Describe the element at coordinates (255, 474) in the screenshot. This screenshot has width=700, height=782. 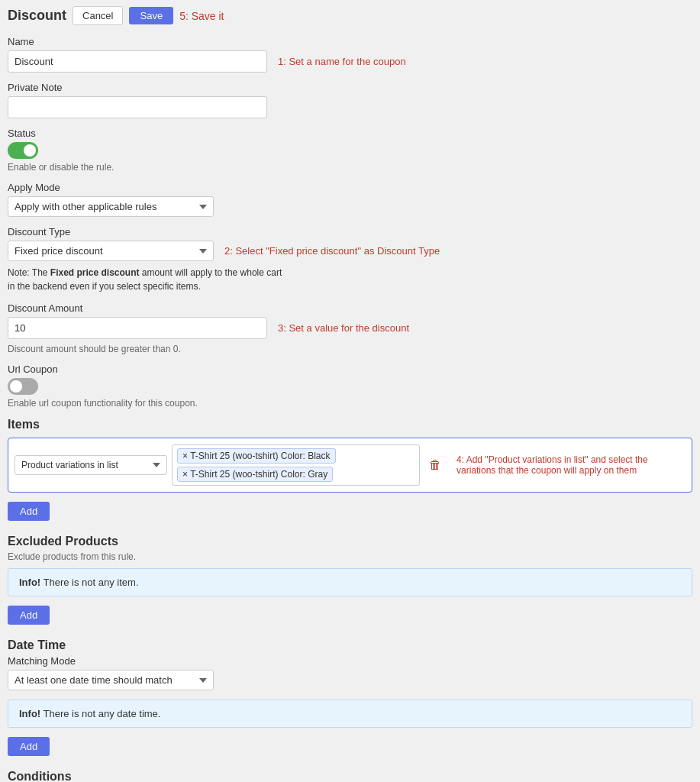
I see `tag-gray: × T-Shirt 25 (woo-tshirt) Color: Gray` at that location.